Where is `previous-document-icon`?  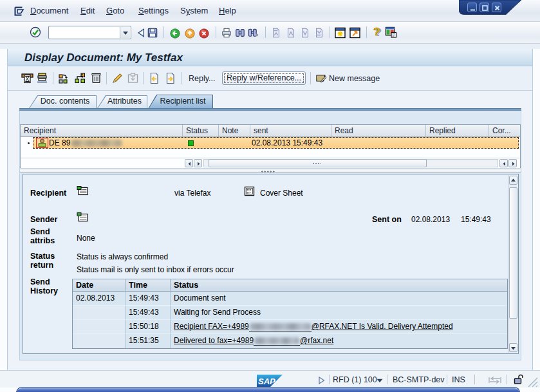 previous-document-icon is located at coordinates (154, 79).